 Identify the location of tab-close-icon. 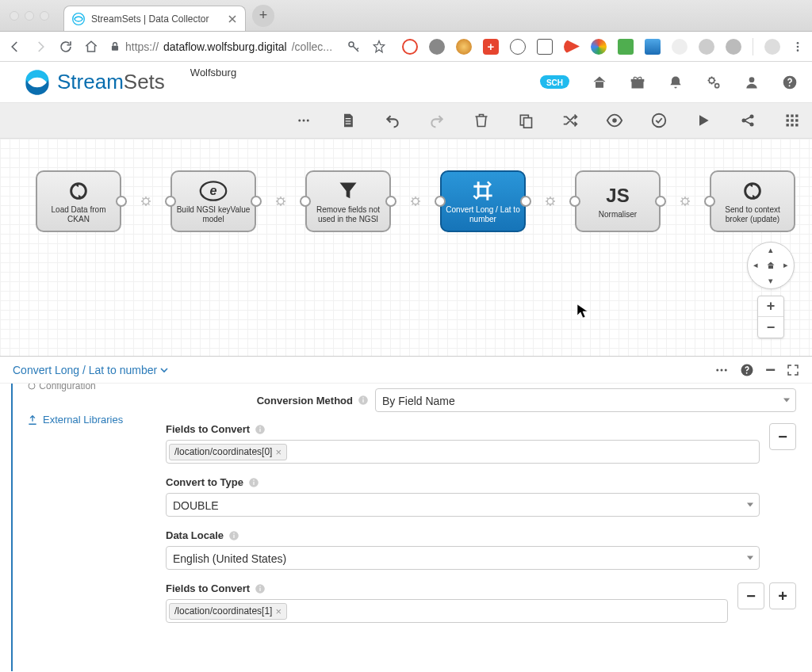
(232, 19).